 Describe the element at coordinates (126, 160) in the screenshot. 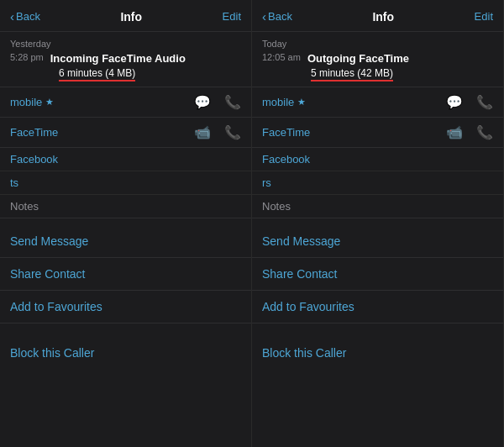

I see `left-facebook-value: Facebook` at that location.